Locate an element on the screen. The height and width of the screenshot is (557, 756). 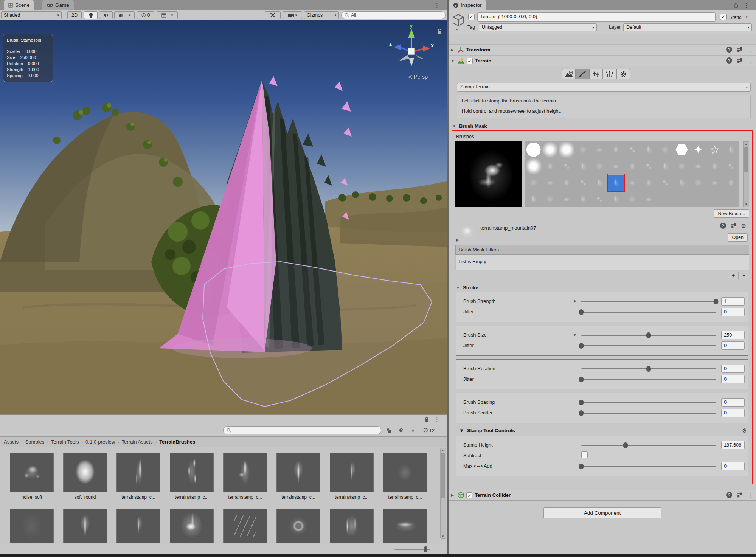
lighting-toggle-button is located at coordinates (91, 15).